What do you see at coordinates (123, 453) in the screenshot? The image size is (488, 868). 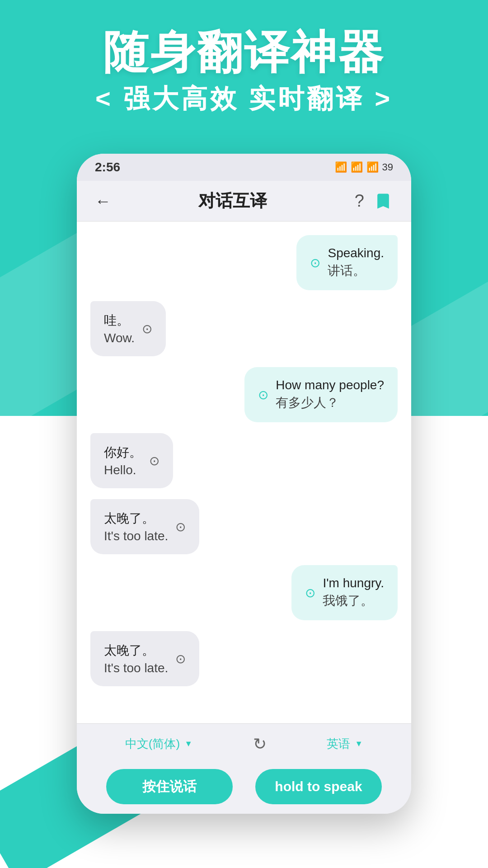 I see `bubble-line1: 你好。` at bounding box center [123, 453].